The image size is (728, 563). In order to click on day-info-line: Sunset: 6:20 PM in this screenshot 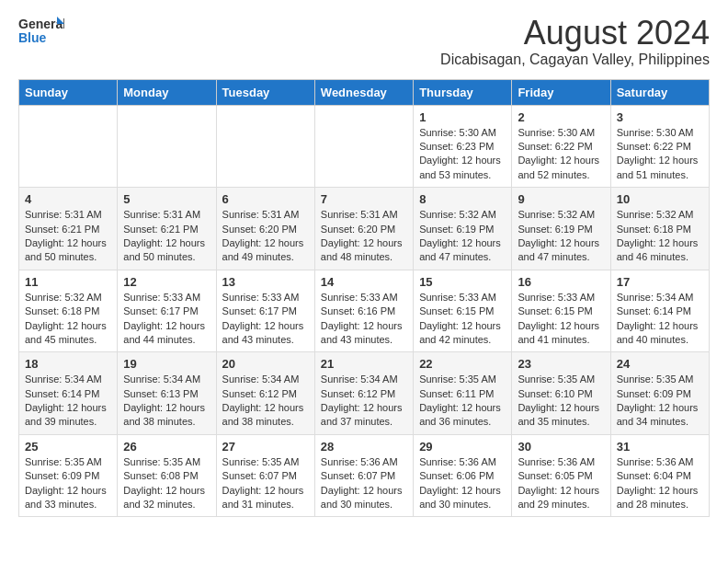, I will do `click(266, 230)`.